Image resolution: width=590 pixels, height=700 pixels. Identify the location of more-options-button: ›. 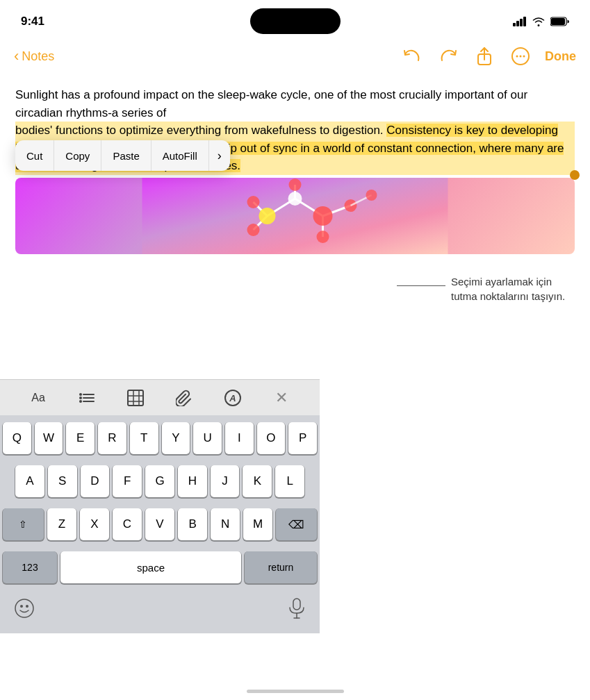
(220, 156).